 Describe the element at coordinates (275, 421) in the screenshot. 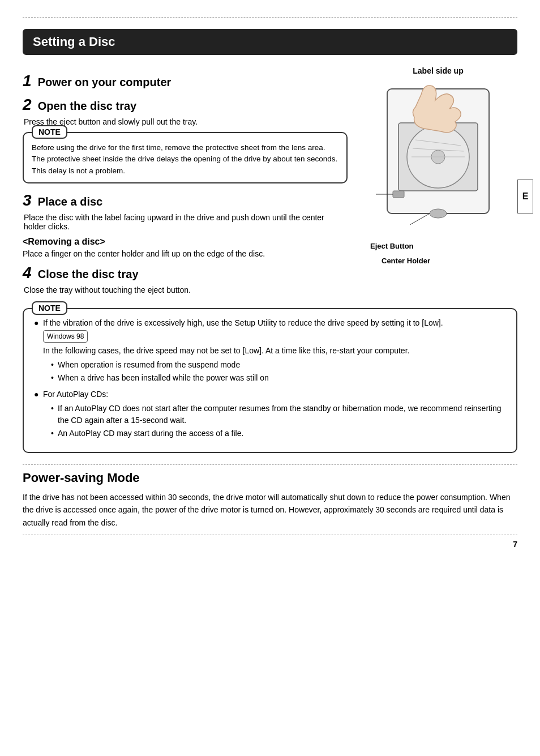

I see `note2-sub-list2: If an AutoPlay CD does not start after t…` at that location.